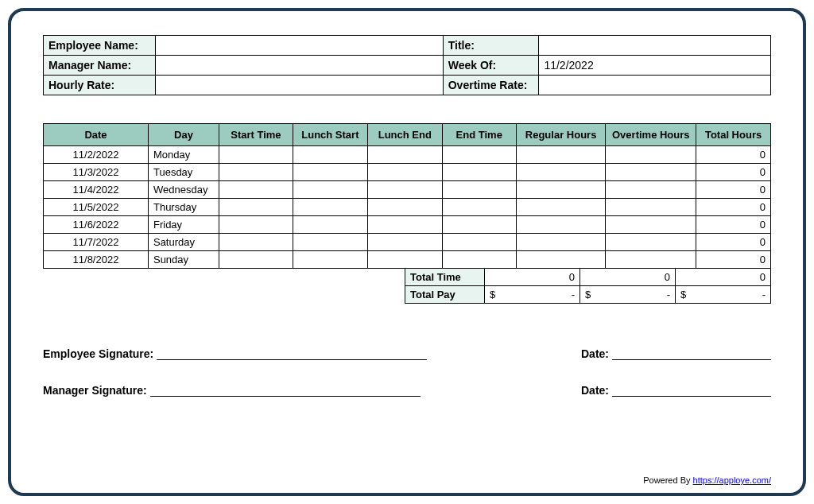 The width and height of the screenshot is (814, 504). Describe the element at coordinates (285, 396) in the screenshot. I see `manager-signature-line` at that location.